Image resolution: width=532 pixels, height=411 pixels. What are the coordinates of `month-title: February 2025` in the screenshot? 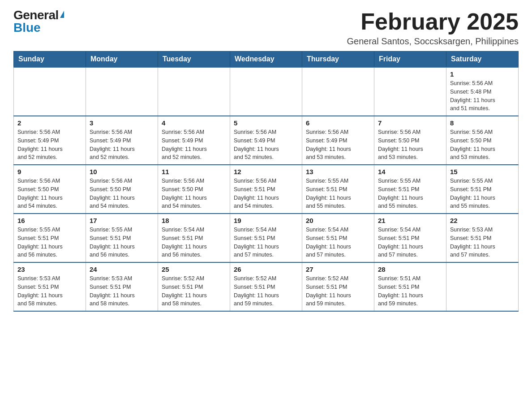 It's located at (433, 21).